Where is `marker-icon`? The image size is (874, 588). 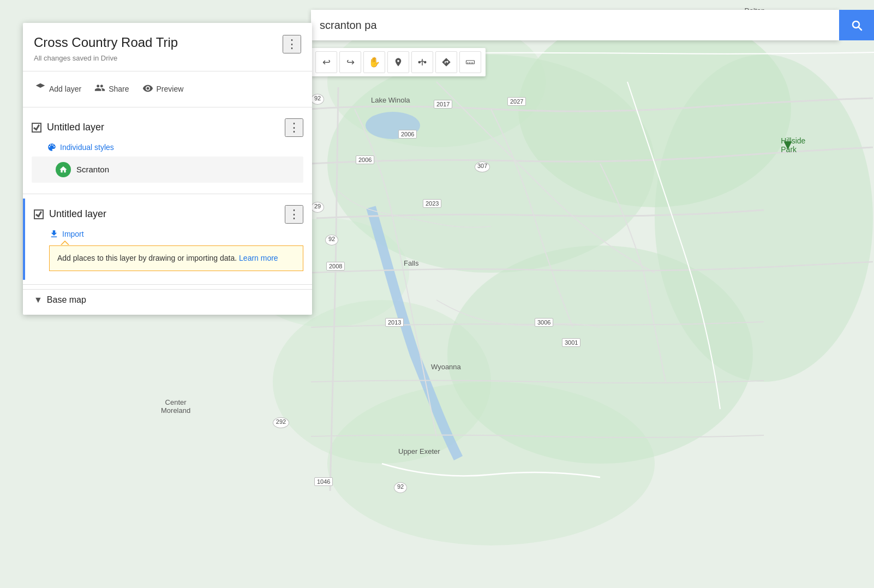 marker-icon is located at coordinates (398, 62).